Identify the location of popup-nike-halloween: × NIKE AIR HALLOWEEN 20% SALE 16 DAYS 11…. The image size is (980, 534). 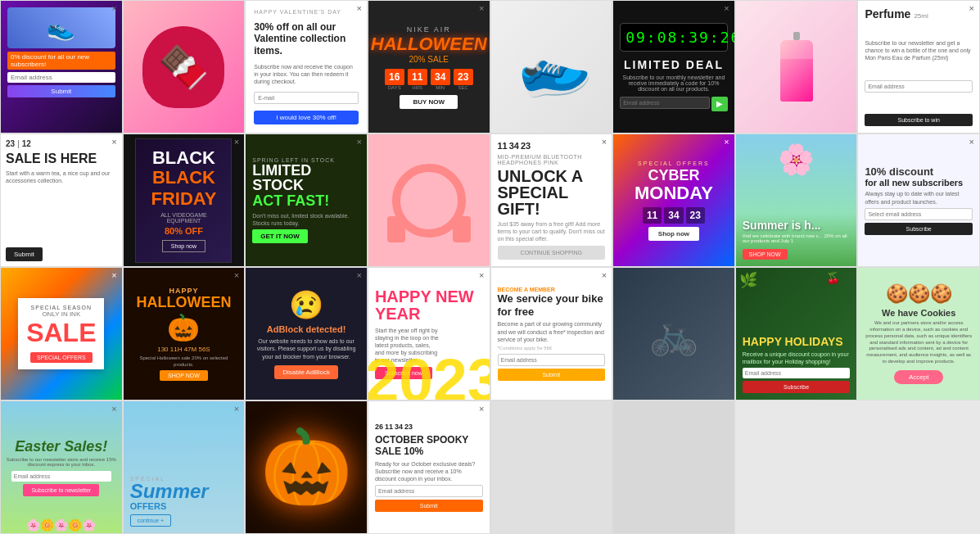
(429, 67).